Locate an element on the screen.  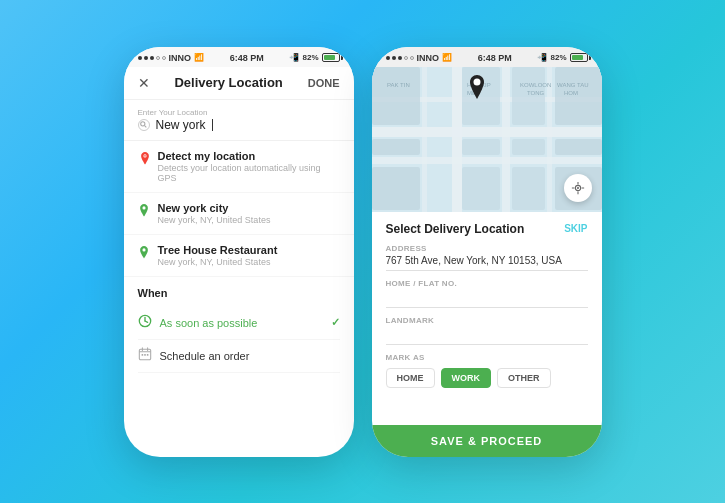
address-value: 767 5th Ave, New York, NY 10153, USA is located at coordinates (487, 263).